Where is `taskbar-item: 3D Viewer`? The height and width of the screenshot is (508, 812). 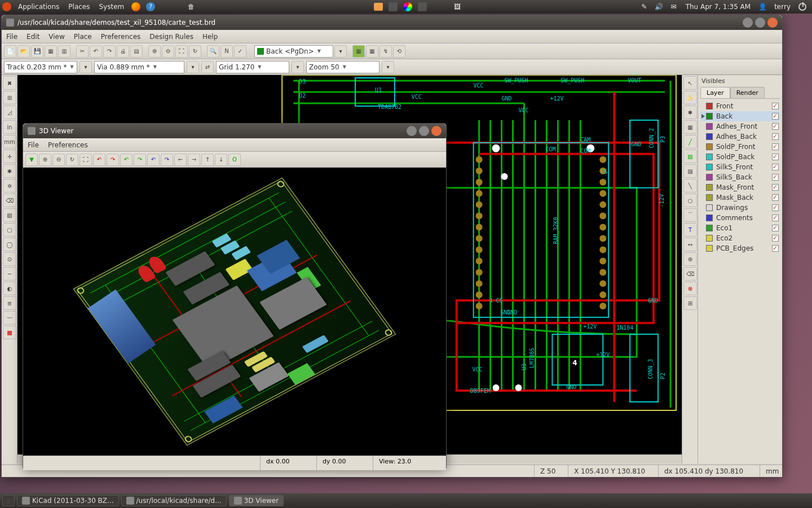 taskbar-item: 3D Viewer is located at coordinates (256, 501).